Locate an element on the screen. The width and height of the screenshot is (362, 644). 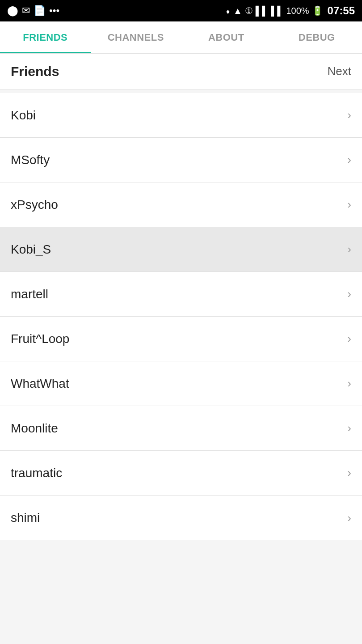
list-item: WhatWhat › is located at coordinates (181, 384).